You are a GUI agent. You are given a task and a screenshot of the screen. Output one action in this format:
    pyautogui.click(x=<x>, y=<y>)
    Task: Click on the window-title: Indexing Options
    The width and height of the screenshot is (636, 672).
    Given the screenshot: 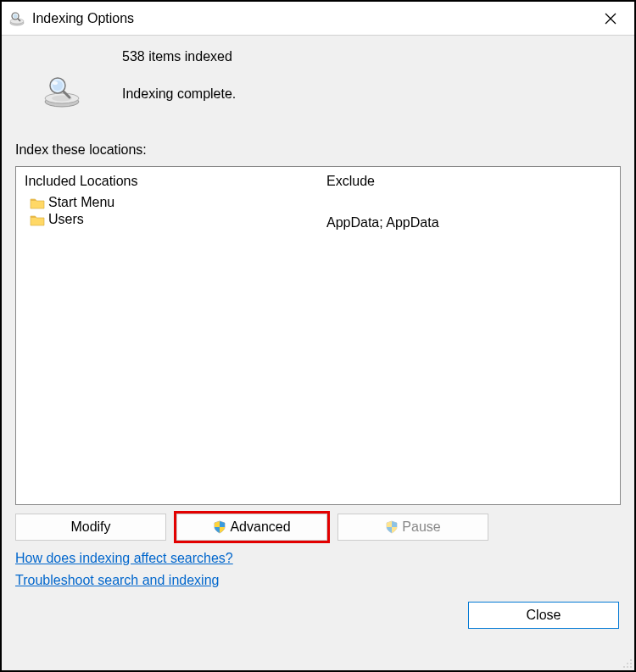 What is the action you would take?
    pyautogui.click(x=312, y=19)
    